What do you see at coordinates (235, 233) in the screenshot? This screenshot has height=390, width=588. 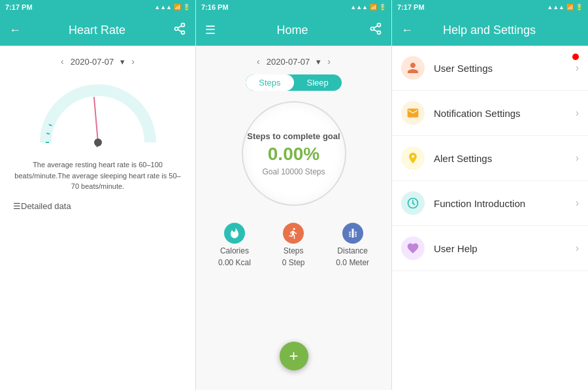 I see `calories-icon` at bounding box center [235, 233].